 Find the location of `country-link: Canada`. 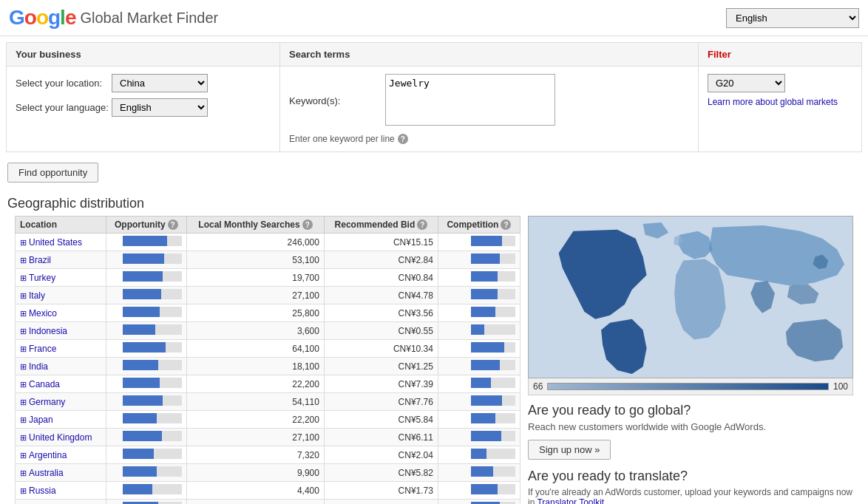

country-link: Canada is located at coordinates (44, 384).